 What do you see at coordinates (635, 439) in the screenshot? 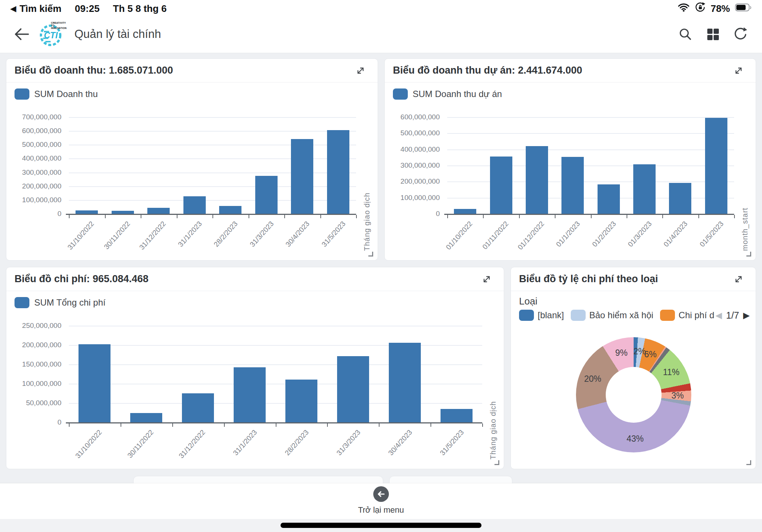
I see `pie-slice-label: 43%` at bounding box center [635, 439].